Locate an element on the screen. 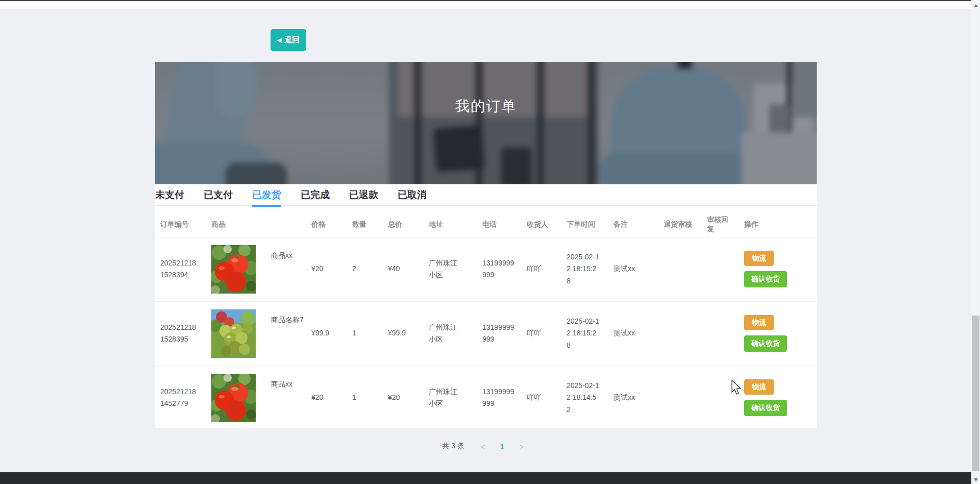  table-header-row: 订单编号 商品 价格 数量 总价 地址 电话 收货人 下单时间 备注 退货审核 … is located at coordinates (486, 225).